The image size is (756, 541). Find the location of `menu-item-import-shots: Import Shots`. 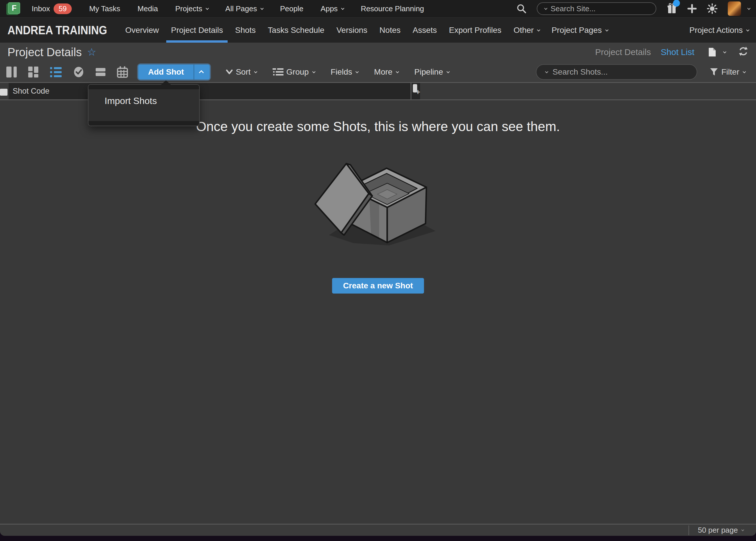

menu-item-import-shots: Import Shots is located at coordinates (144, 98).